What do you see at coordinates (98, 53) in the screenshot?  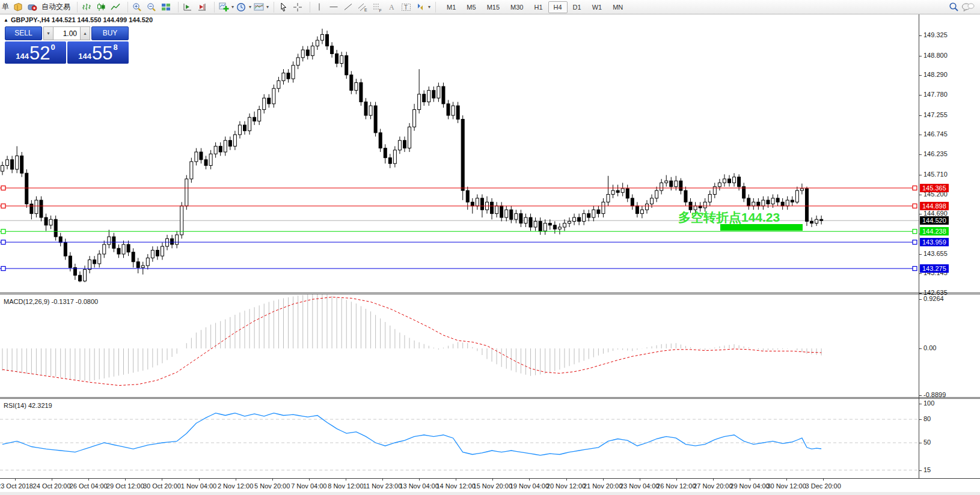 I see `buy-price-display: 144 55 8` at bounding box center [98, 53].